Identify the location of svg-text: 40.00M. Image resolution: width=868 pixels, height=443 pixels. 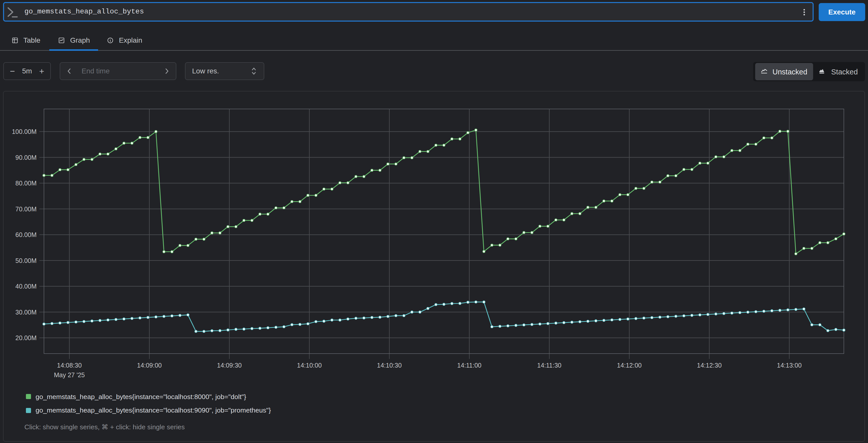
(26, 286).